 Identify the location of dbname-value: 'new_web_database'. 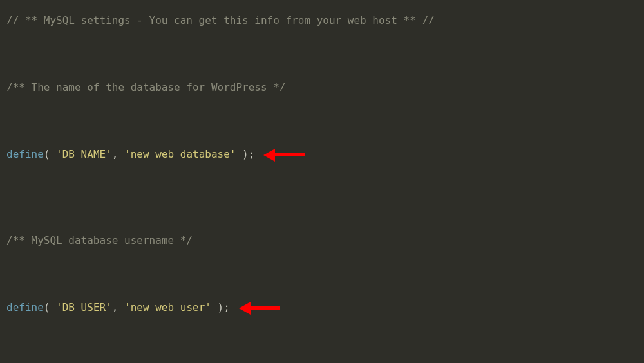
(180, 154).